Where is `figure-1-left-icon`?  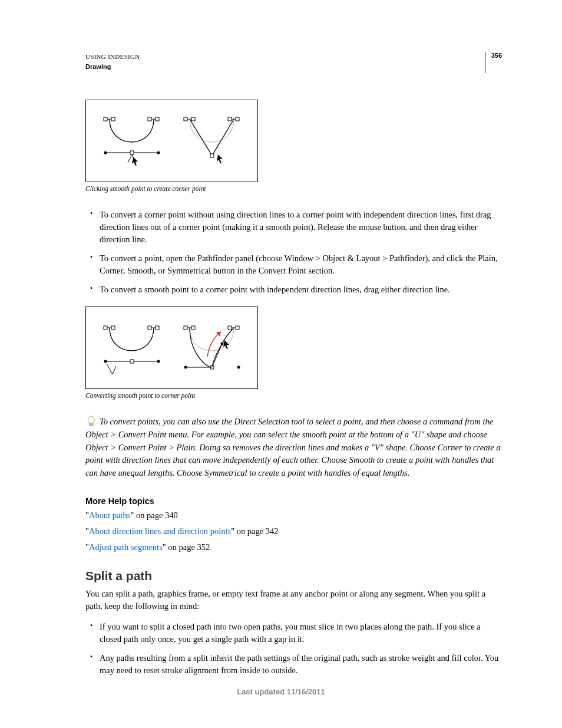
figure-1-left-icon is located at coordinates (132, 141).